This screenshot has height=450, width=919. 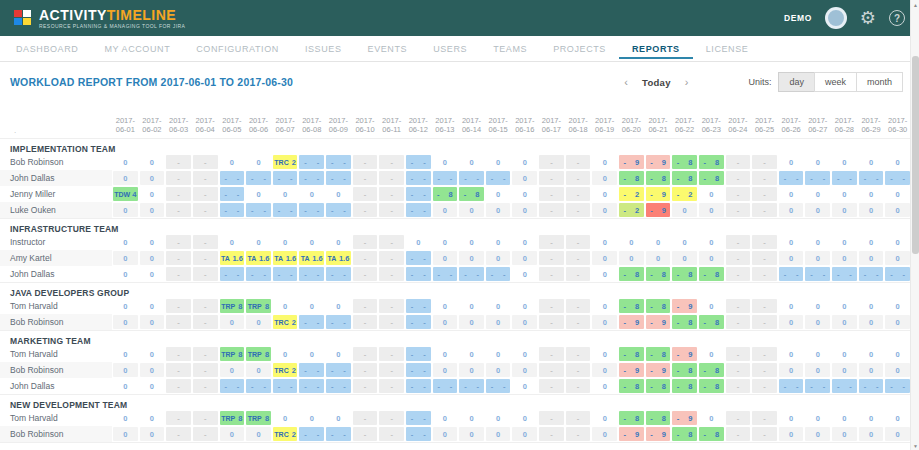 I want to click on vertical-scrollbar: ▲ ▼, so click(x=914, y=225).